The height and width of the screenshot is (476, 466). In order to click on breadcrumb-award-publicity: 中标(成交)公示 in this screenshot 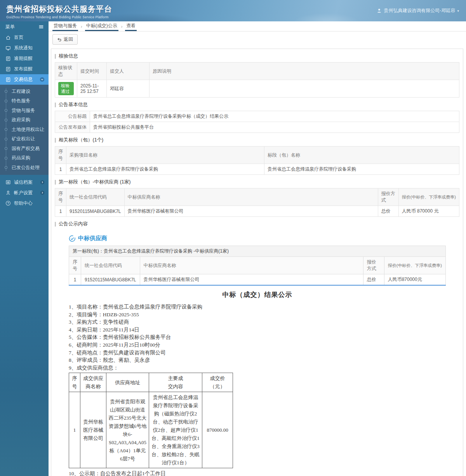, I will do `click(102, 26)`.